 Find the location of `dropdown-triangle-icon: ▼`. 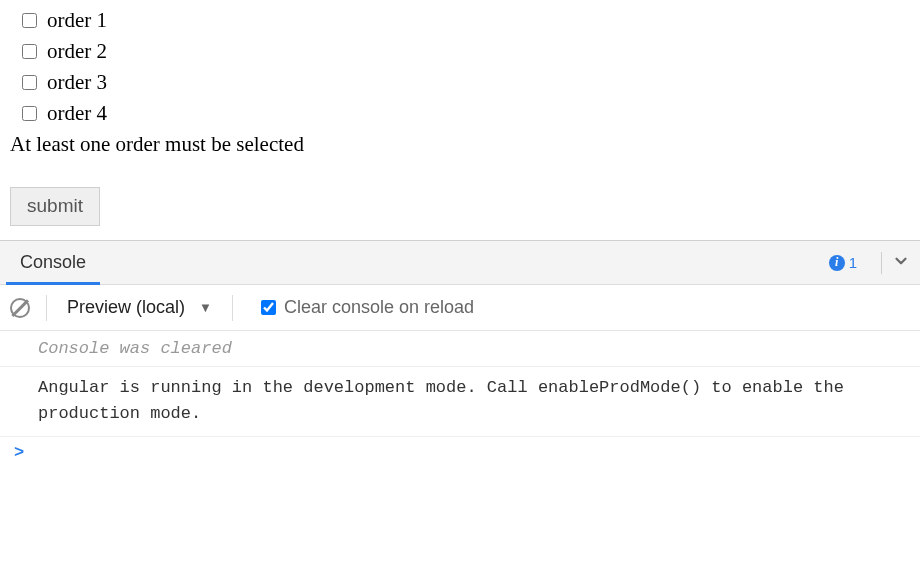

dropdown-triangle-icon: ▼ is located at coordinates (206, 308).